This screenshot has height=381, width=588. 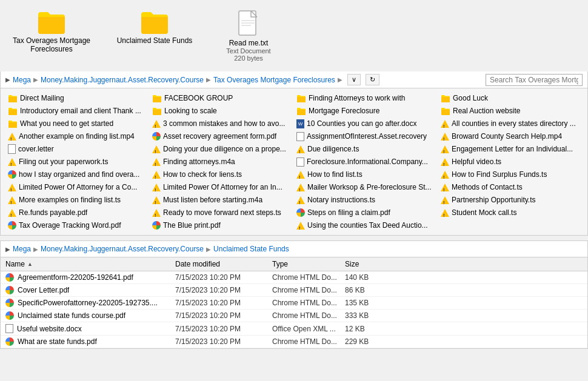 I want to click on item-text: Introductory email and client Thank ..., so click(x=81, y=111).